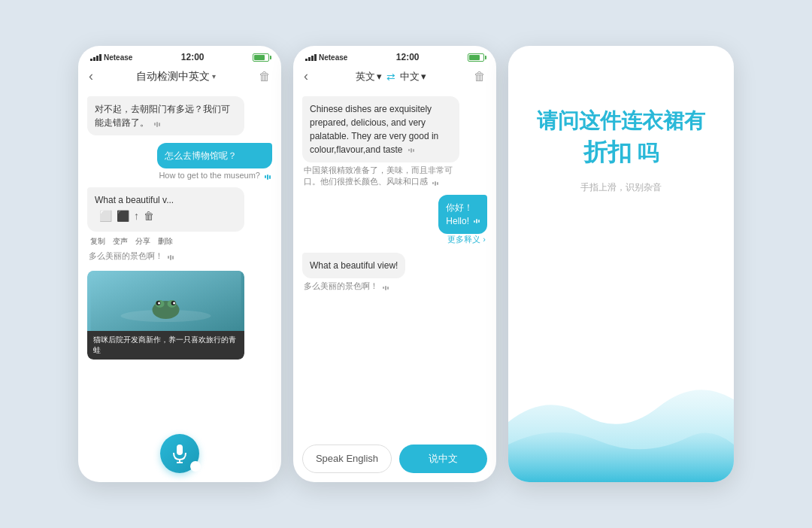 Image resolution: width=812 pixels, height=528 pixels. Describe the element at coordinates (165, 345) in the screenshot. I see `image-caption: 猫咪后院开发商新作，养一只喜欢旅行的青蛙` at that location.